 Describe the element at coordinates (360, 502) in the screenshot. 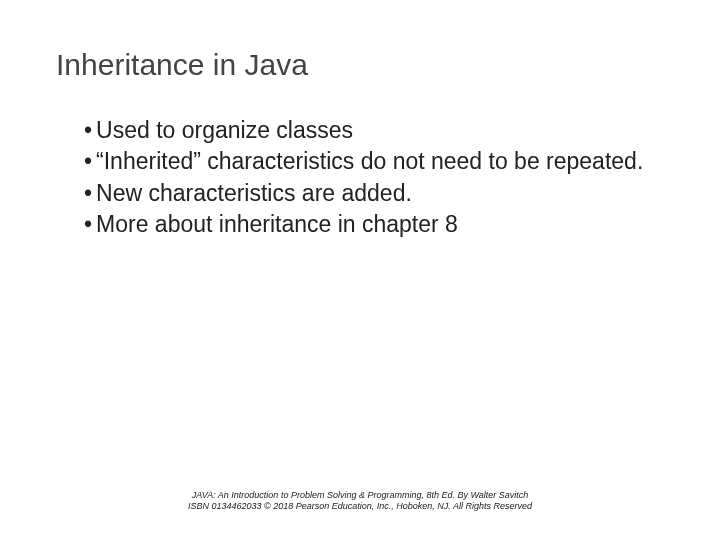

I see `footer: JAVA: An Introduction to Problem Solving…` at that location.